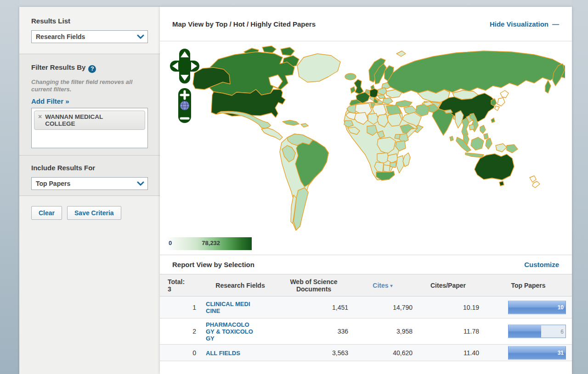 This screenshot has width=588, height=374. What do you see at coordinates (380, 285) in the screenshot?
I see `cites-label: Cites` at bounding box center [380, 285].